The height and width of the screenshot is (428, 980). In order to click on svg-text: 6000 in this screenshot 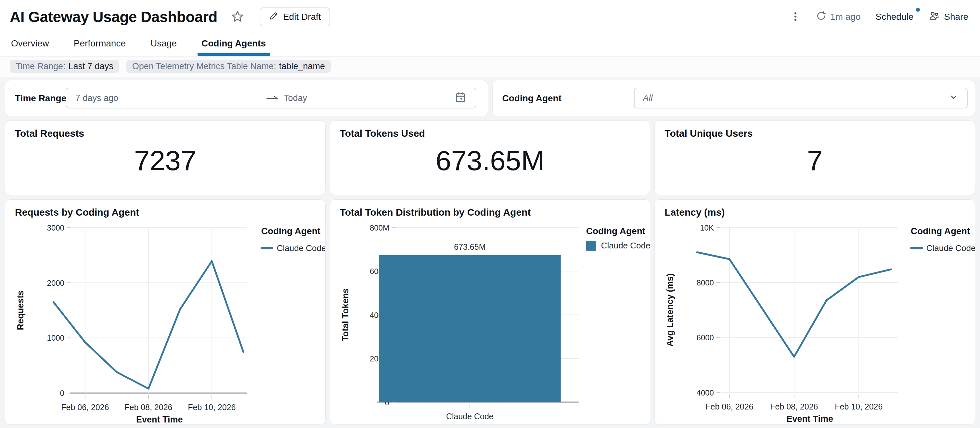, I will do `click(705, 338)`.